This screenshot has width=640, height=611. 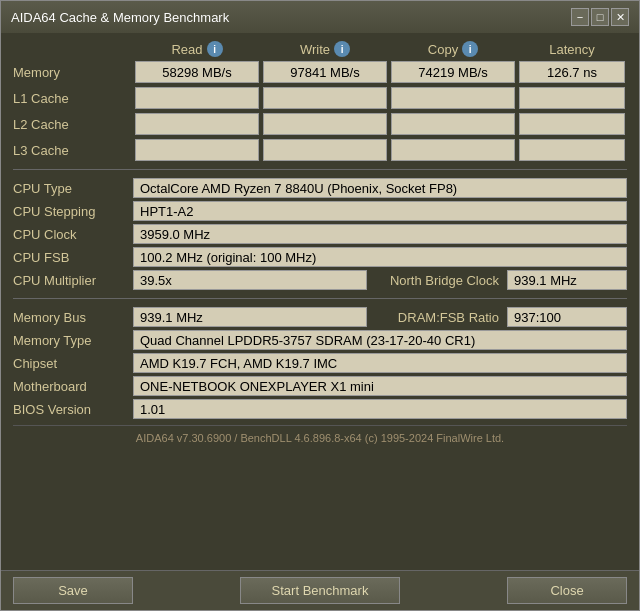 What do you see at coordinates (572, 72) in the screenshot?
I see `memory-latency-value: 126.7 ns` at bounding box center [572, 72].